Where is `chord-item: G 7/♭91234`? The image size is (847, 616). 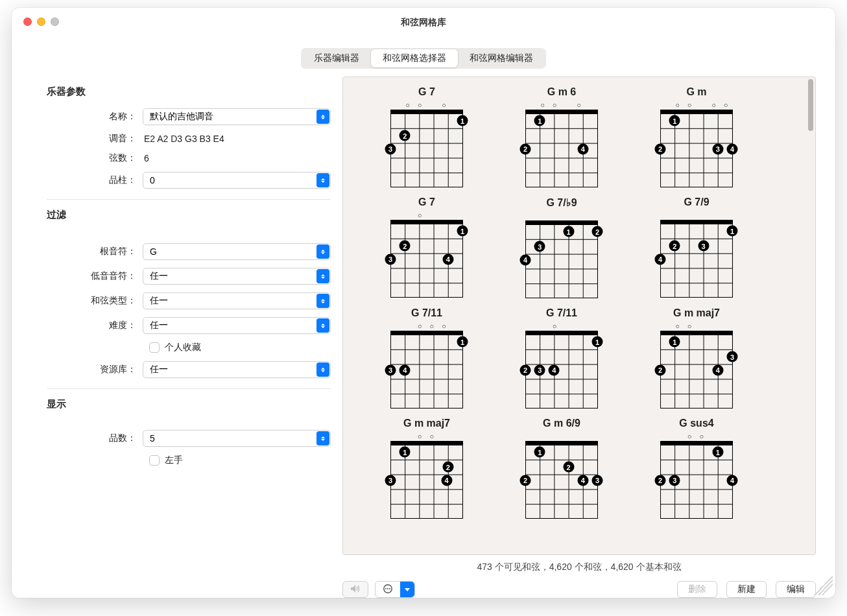 chord-item: G 7/♭91234 is located at coordinates (562, 248).